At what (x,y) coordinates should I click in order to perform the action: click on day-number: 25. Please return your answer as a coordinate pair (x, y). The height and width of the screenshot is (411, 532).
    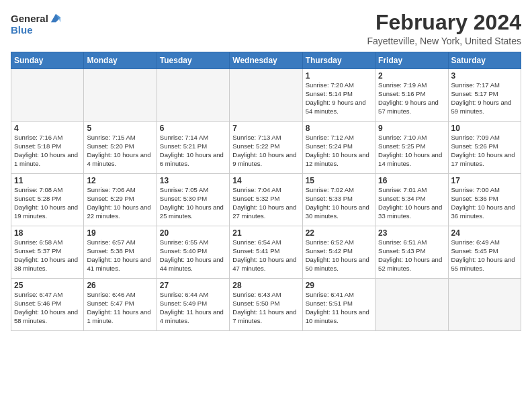
    Looking at the image, I should click on (47, 285).